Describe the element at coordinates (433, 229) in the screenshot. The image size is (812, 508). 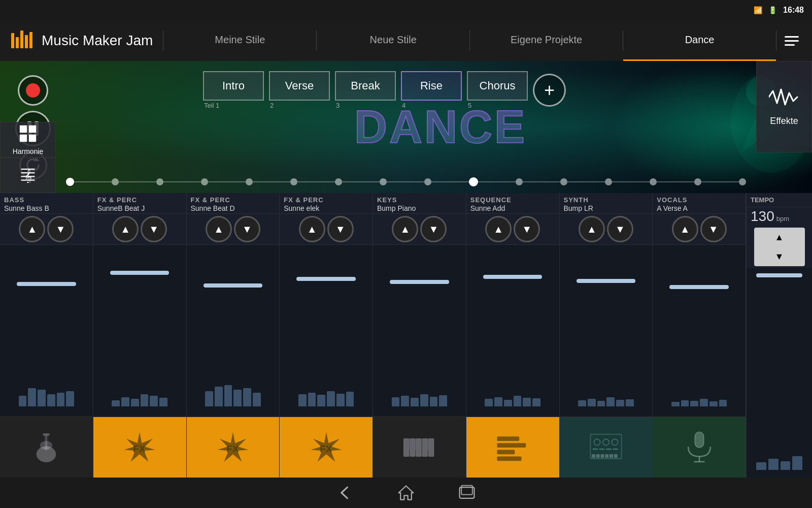
I see `keys-down-arrow: ▼` at that location.